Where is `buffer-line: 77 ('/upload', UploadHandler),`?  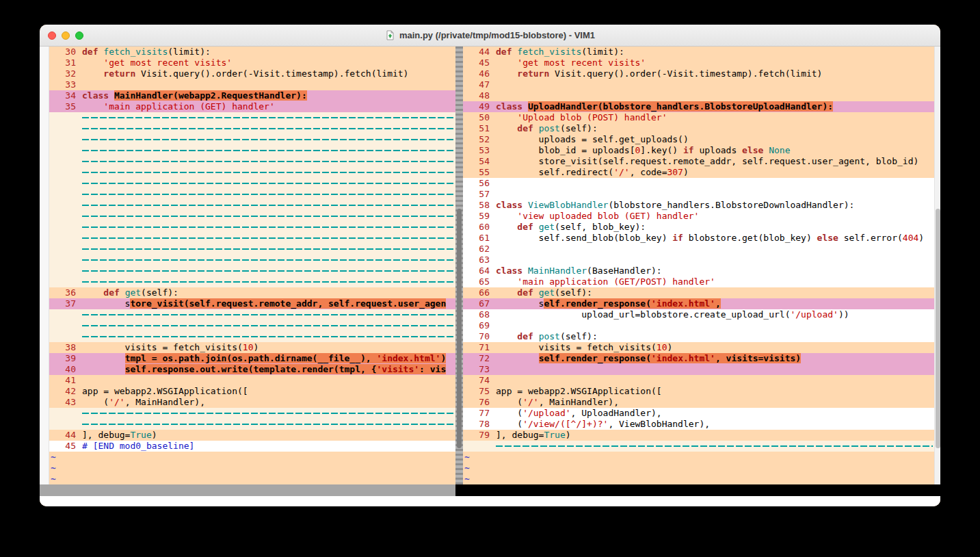 buffer-line: 77 ('/upload', UploadHandler), is located at coordinates (699, 413).